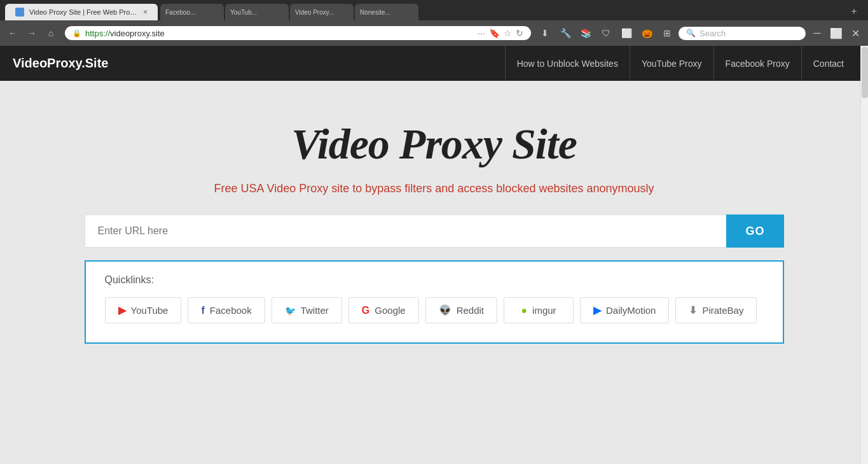 This screenshot has width=868, height=464. Describe the element at coordinates (434, 231) in the screenshot. I see `url-input-wrapper: GO` at that location.